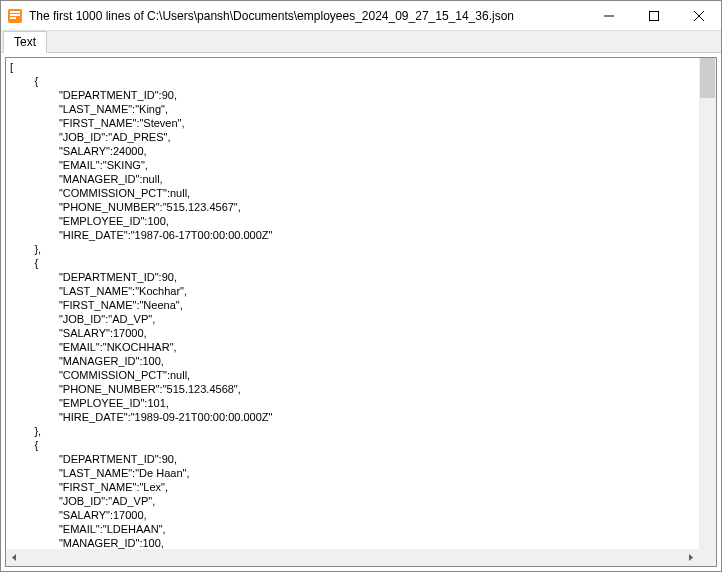  Describe the element at coordinates (698, 16) in the screenshot. I see `close-button` at that location.